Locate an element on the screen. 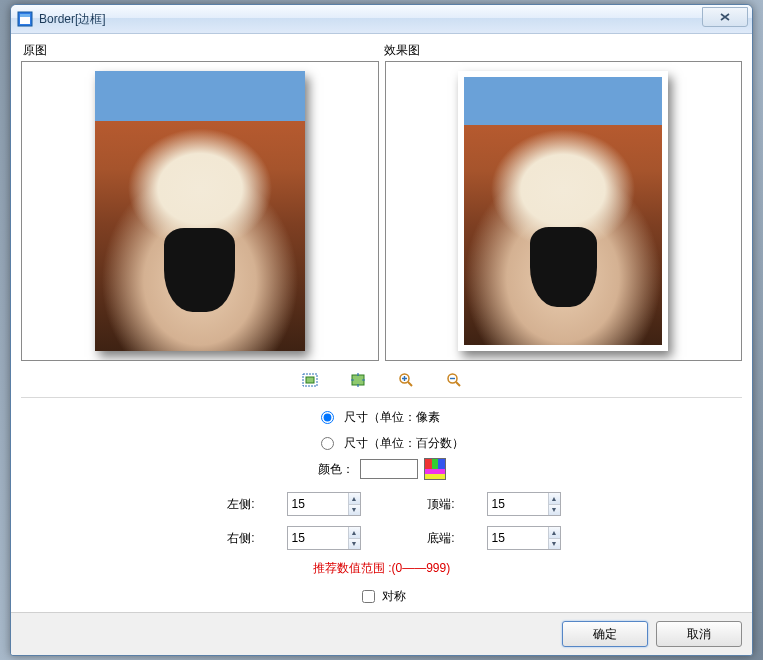  close-button is located at coordinates (725, 17).